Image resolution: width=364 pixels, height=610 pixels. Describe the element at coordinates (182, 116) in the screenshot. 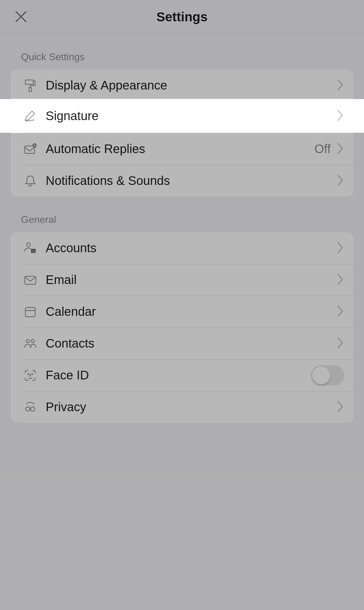

I see `row-signature-highlight-wrap: Signature` at that location.